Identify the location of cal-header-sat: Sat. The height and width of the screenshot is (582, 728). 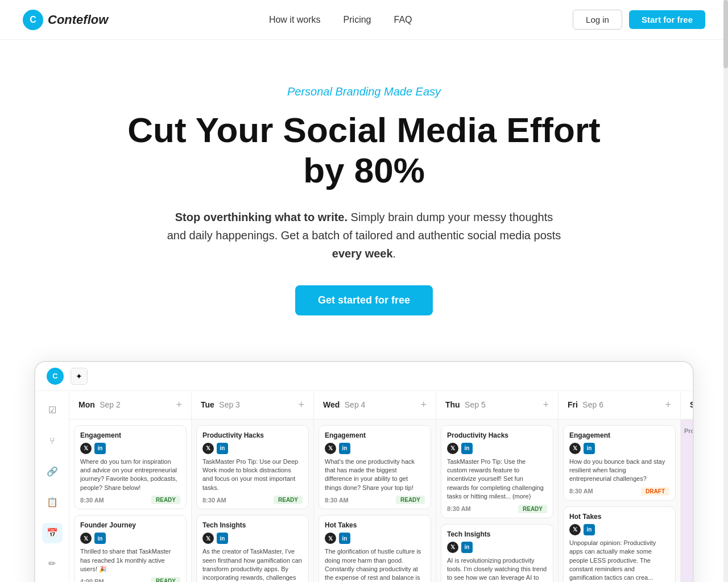
(687, 405).